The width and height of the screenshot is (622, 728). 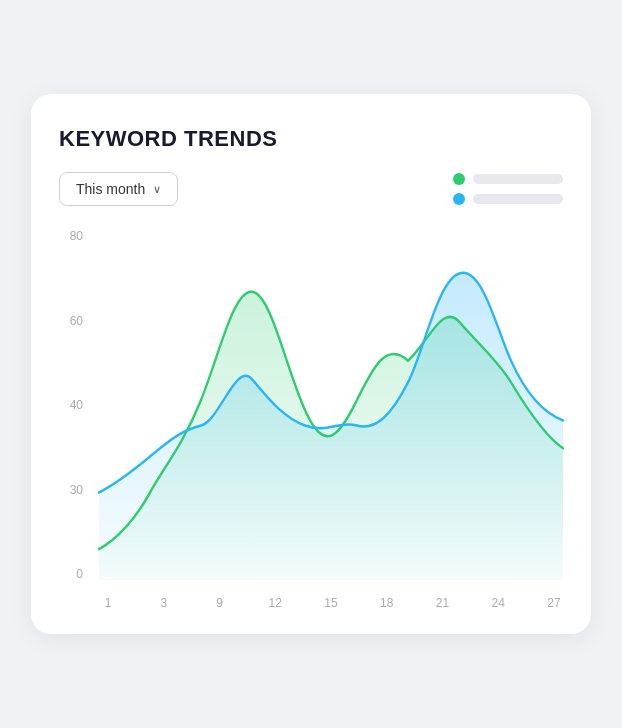 I want to click on time-period-dropdown: This month ∨, so click(x=118, y=189).